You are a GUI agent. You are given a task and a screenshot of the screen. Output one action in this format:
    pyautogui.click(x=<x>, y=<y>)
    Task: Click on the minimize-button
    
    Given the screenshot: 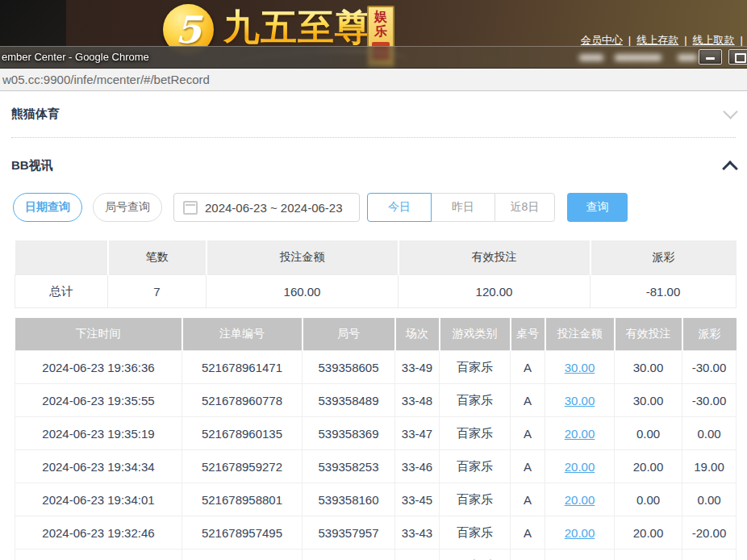 What is the action you would take?
    pyautogui.click(x=710, y=56)
    